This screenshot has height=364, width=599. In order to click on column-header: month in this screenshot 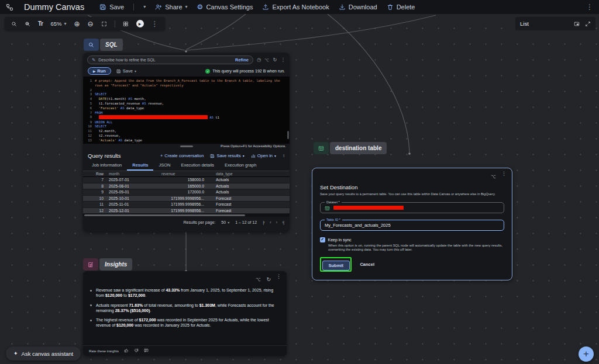, I will do `click(130, 174)`.